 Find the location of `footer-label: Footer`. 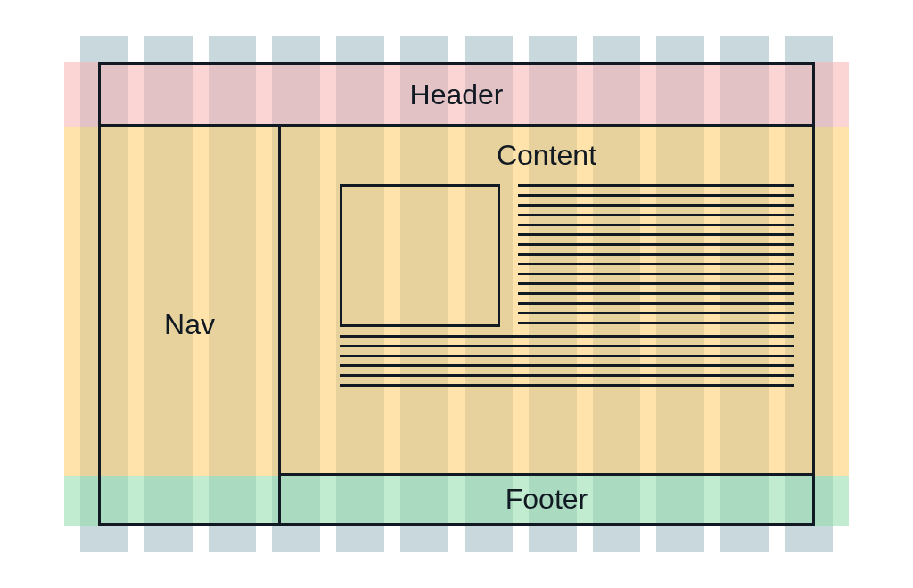

footer-label: Footer is located at coordinates (547, 499).